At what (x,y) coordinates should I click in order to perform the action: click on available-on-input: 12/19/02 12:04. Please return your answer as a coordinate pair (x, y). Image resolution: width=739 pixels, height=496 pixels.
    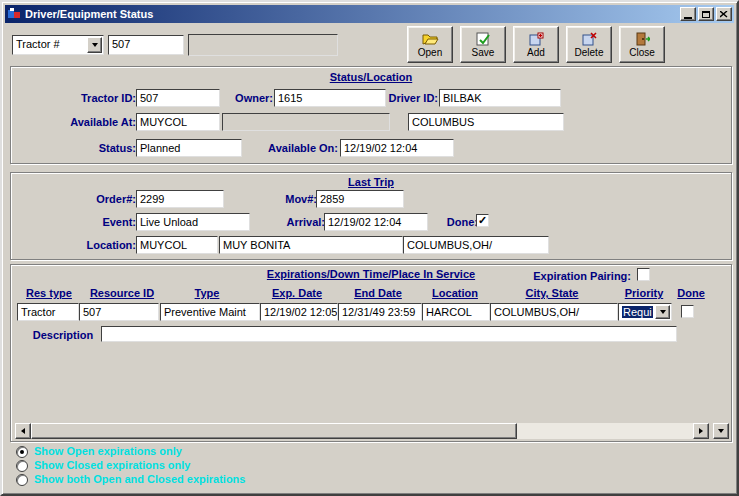
    Looking at the image, I should click on (397, 148).